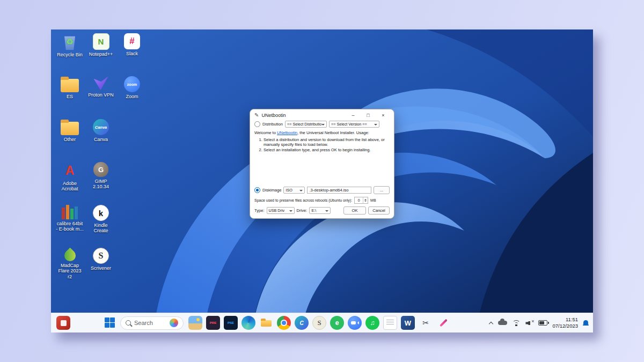  What do you see at coordinates (248, 323) in the screenshot?
I see `edge-icon` at bounding box center [248, 323].